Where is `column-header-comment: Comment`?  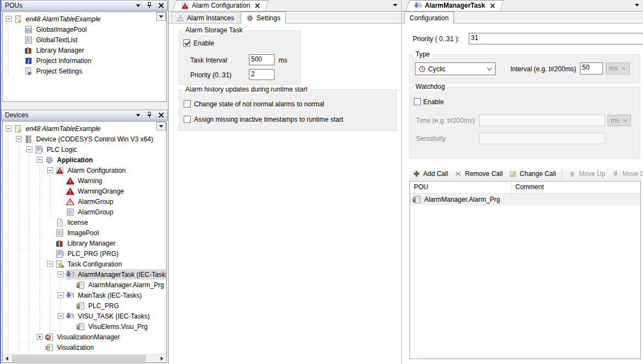
column-header-comment: Comment is located at coordinates (576, 187).